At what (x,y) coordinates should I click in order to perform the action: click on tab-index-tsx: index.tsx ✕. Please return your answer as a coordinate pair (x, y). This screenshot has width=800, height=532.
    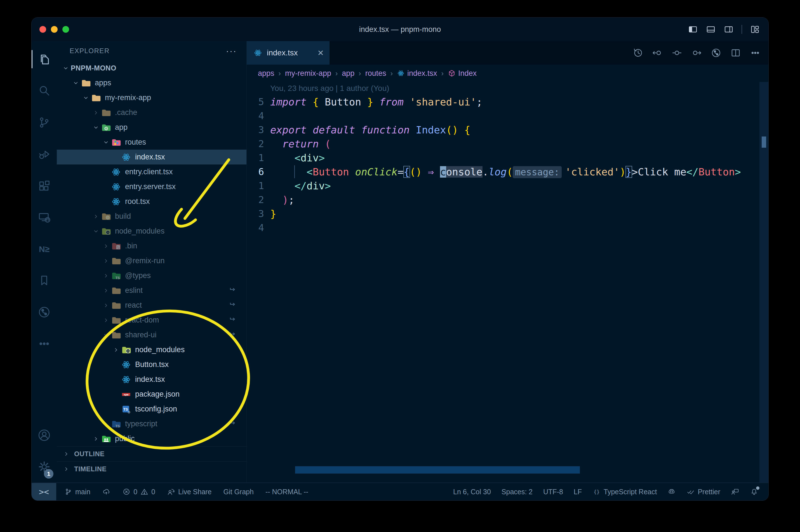
    Looking at the image, I should click on (288, 53).